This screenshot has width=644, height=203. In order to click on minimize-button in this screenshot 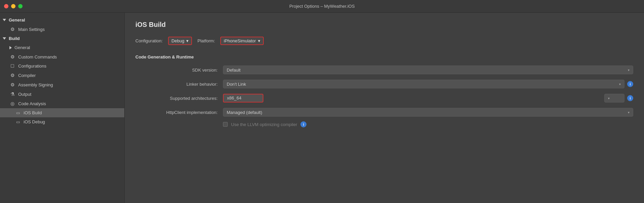, I will do `click(13, 6)`.